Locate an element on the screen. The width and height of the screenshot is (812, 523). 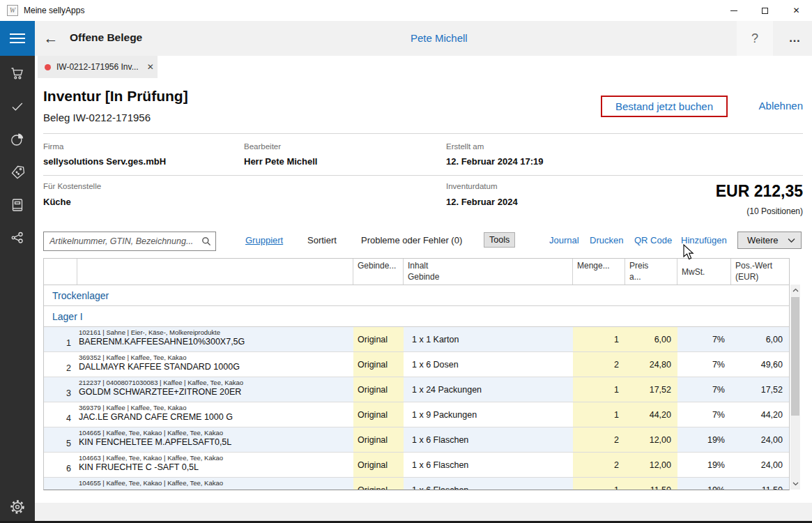
row-number: 4 is located at coordinates (61, 414).